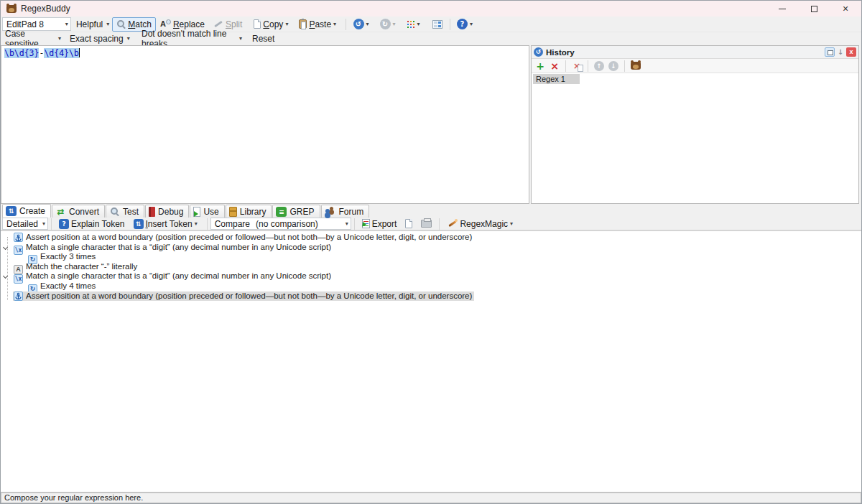 Image resolution: width=862 pixels, height=504 pixels. I want to click on minimize-button, so click(782, 9).